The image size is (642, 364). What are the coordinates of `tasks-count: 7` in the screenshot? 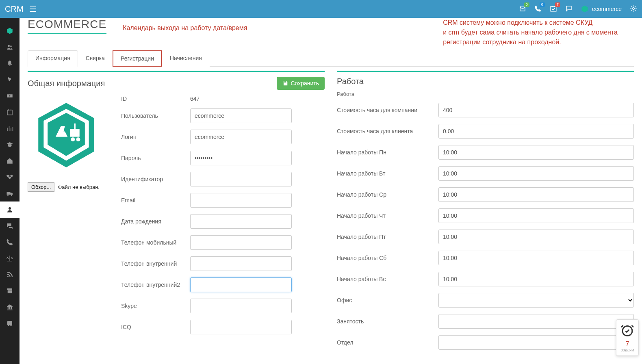 It's located at (627, 344).